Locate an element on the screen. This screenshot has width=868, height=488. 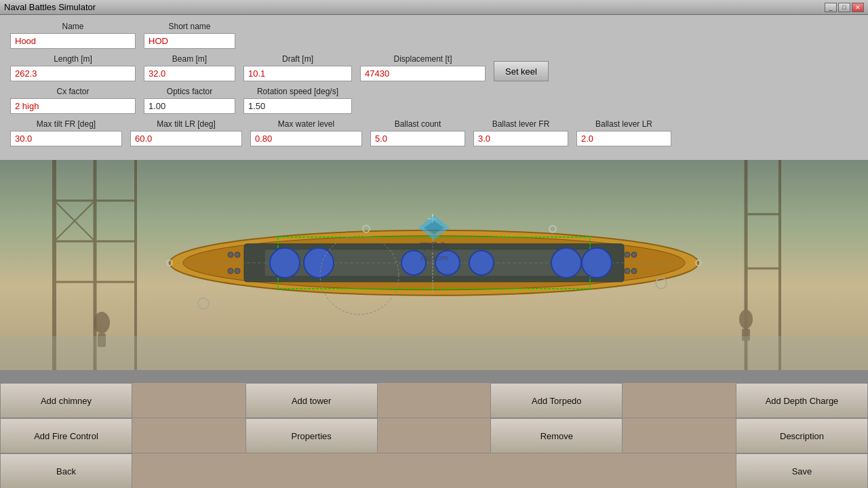
ballast-fr-input is located at coordinates (521, 138).